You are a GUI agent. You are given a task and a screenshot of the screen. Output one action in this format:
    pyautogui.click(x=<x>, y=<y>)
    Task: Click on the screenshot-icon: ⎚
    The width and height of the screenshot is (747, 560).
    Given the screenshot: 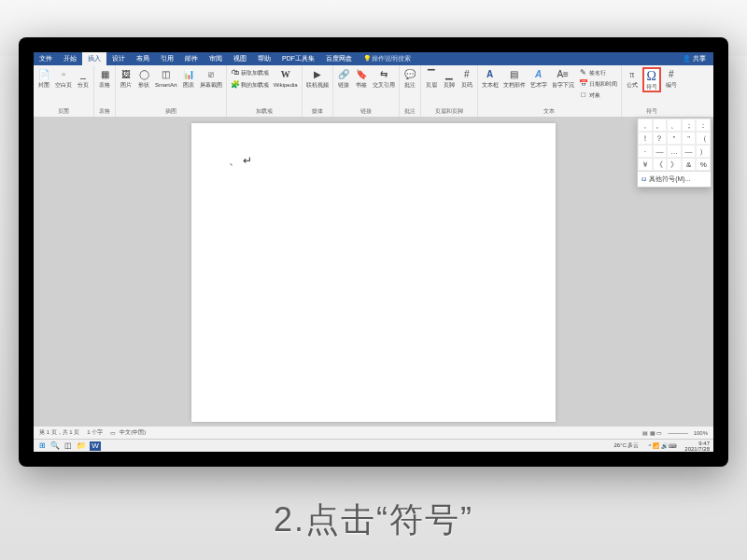 What is the action you would take?
    pyautogui.click(x=211, y=75)
    